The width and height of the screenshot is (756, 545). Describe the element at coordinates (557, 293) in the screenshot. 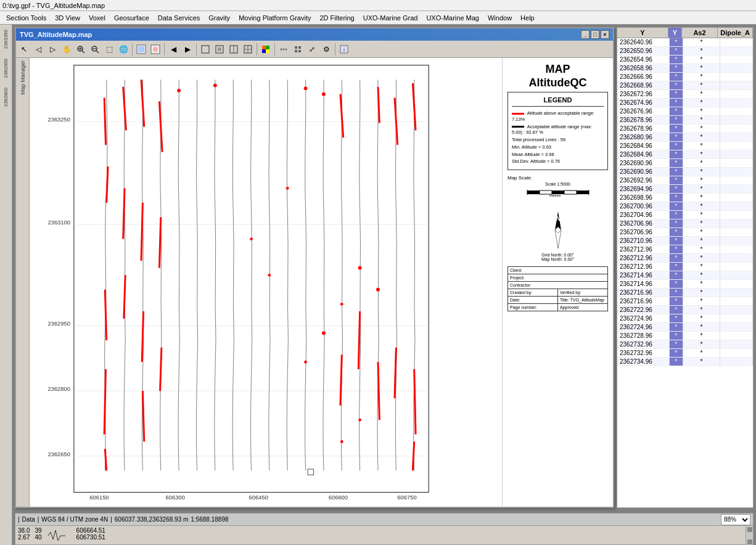

I see `footer-created-row: Created by: Verified by:` at that location.